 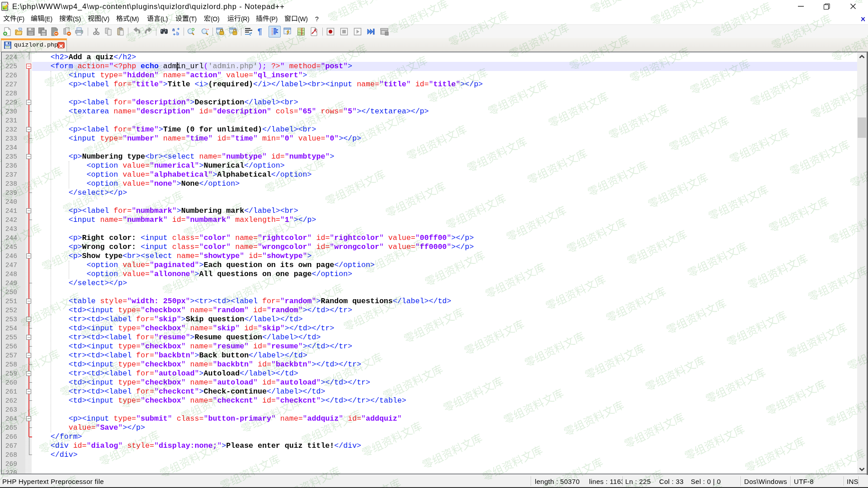 I want to click on svg-text: b, so click(x=178, y=33).